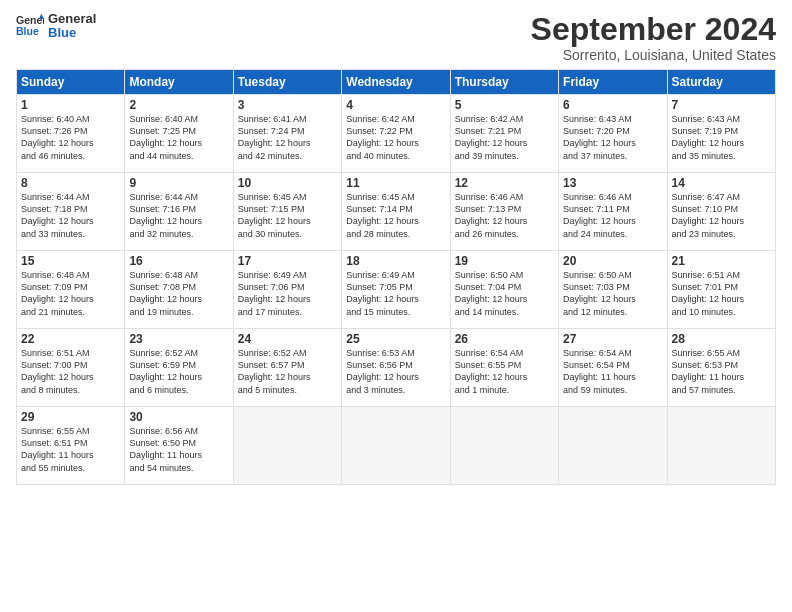 The width and height of the screenshot is (792, 612). What do you see at coordinates (504, 105) in the screenshot?
I see `day-number: 5` at bounding box center [504, 105].